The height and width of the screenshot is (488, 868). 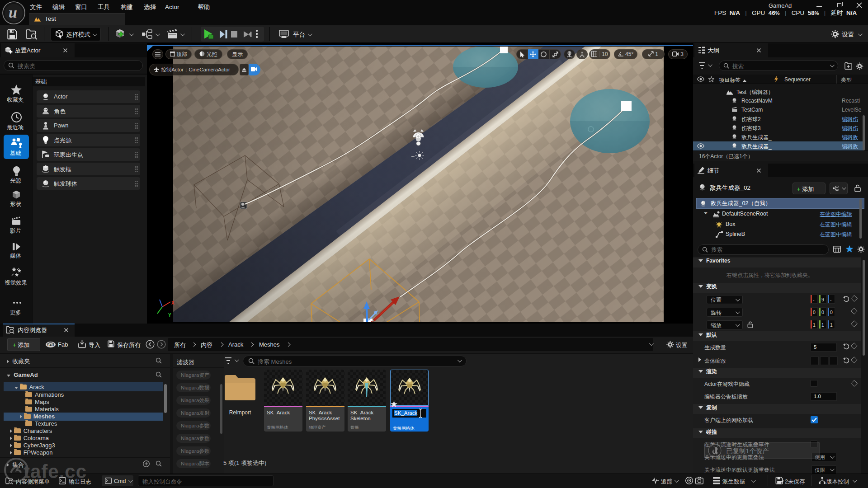 I want to click on svg-text: FAB, so click(x=51, y=345).